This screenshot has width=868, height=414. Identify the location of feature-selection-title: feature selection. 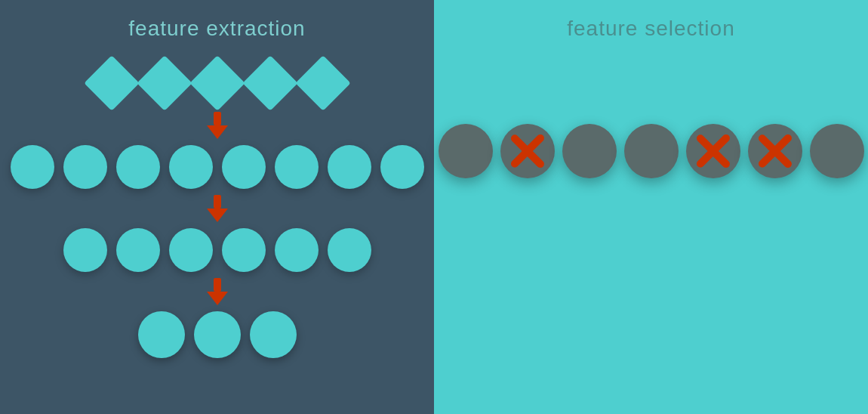
(651, 29).